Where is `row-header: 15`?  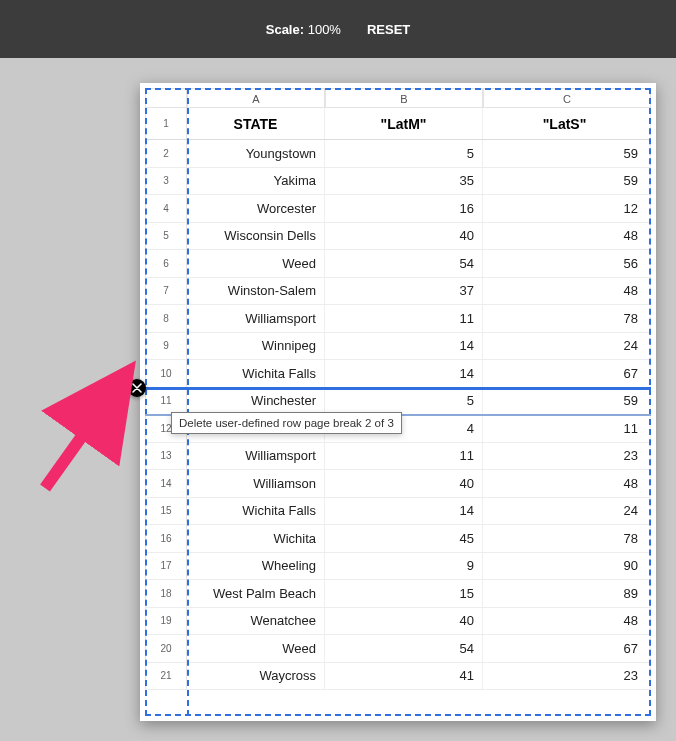 row-header: 15 is located at coordinates (166, 512).